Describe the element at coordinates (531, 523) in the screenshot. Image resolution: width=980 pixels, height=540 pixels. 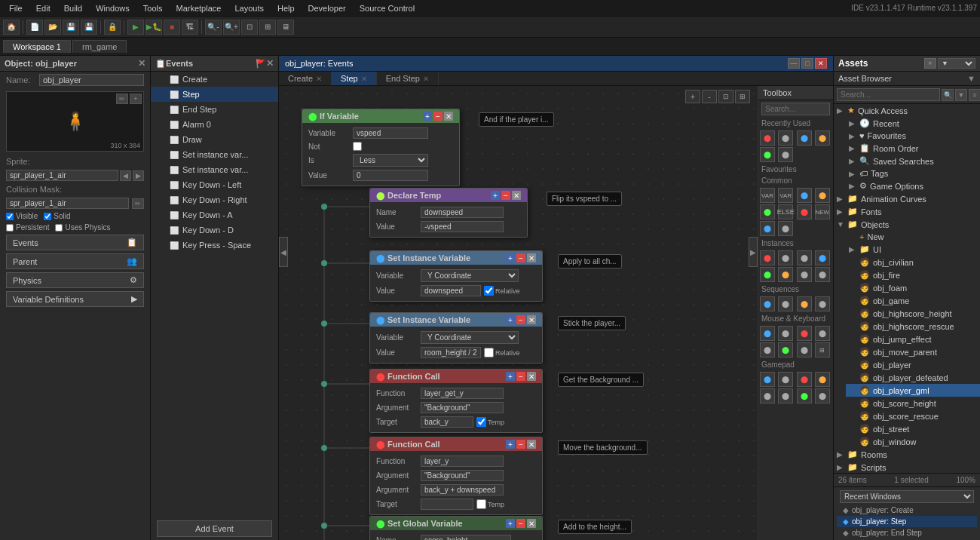
I see `set-global-close-btn: ✕` at that location.